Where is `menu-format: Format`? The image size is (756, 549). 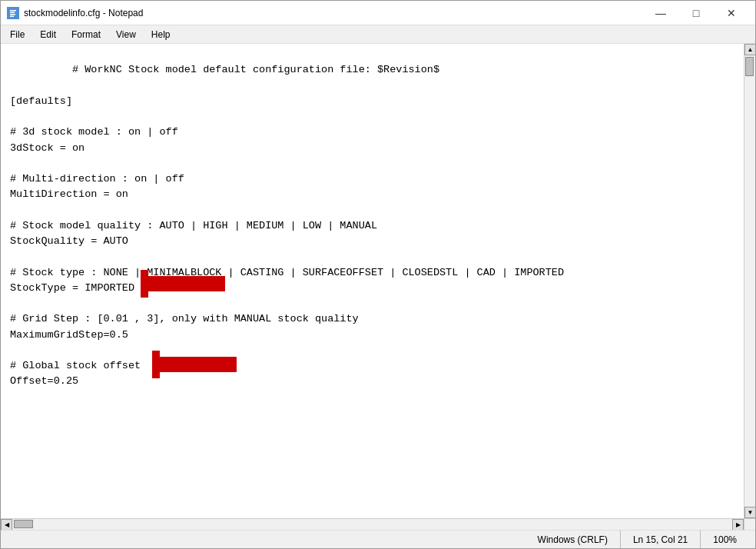
menu-format: Format is located at coordinates (86, 35).